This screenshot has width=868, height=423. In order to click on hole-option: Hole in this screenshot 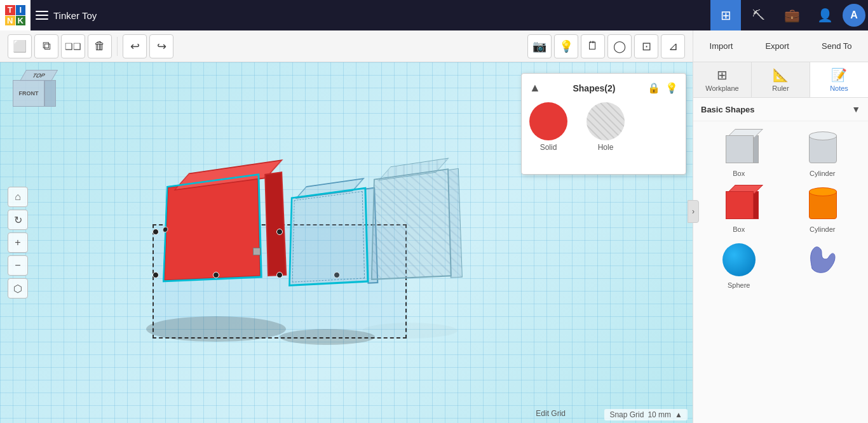, I will do `click(606, 127)`.